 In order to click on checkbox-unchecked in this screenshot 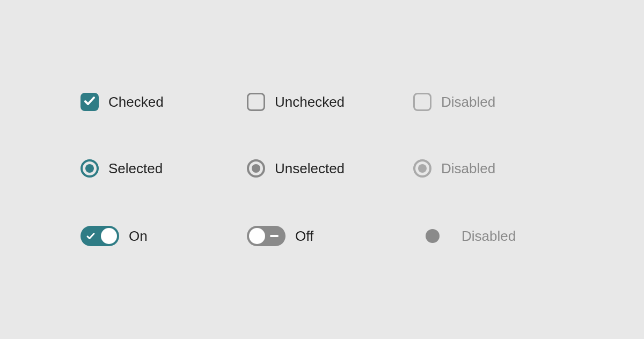, I will do `click(256, 102)`.